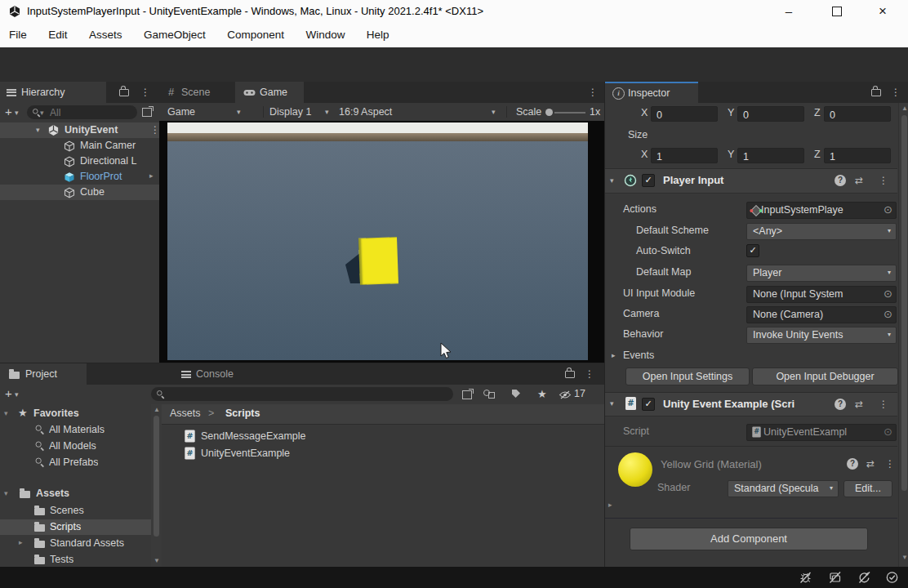  What do you see at coordinates (753, 251) in the screenshot?
I see `auto-switch-checkbox` at bounding box center [753, 251].